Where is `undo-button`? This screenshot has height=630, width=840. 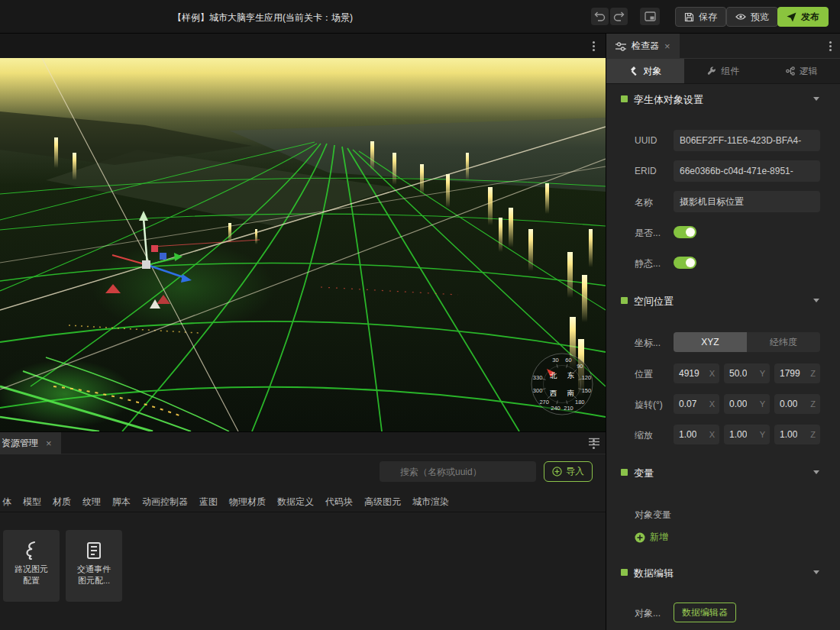 undo-button is located at coordinates (600, 17).